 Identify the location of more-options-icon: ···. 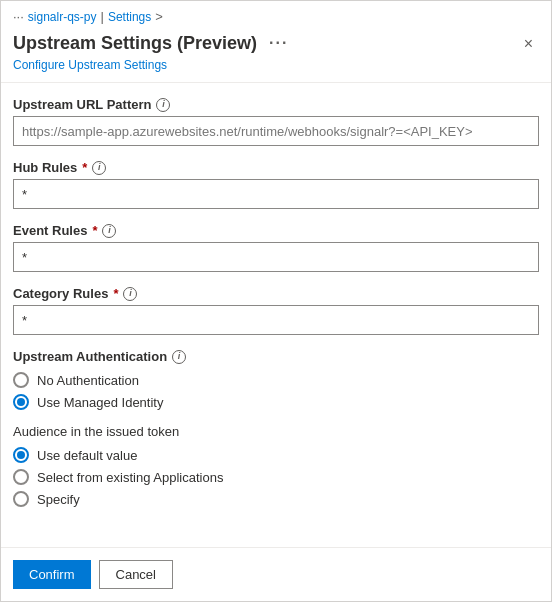
(278, 43).